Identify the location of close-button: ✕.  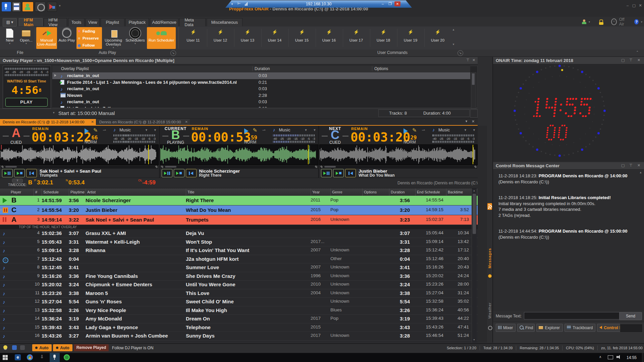
(640, 5).